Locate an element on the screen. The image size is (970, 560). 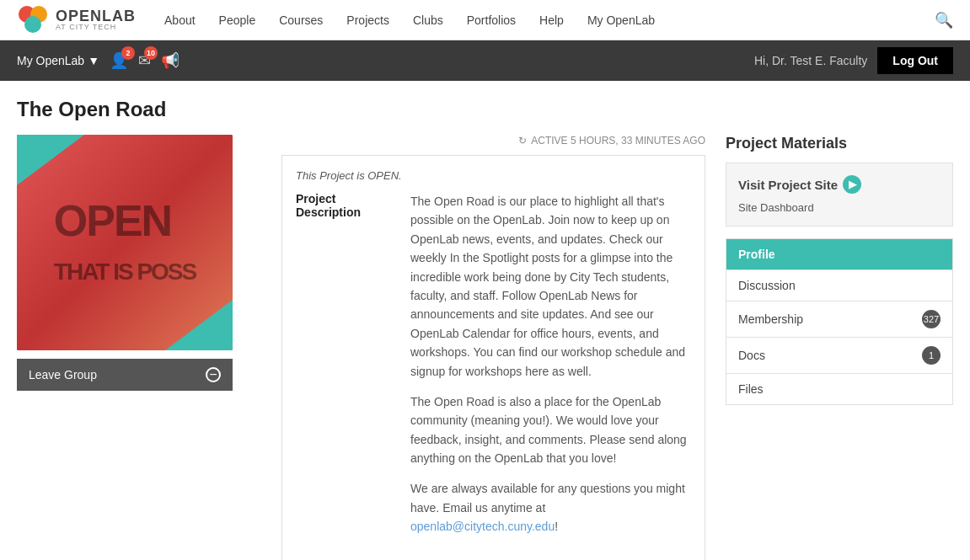
page-title: The Open Road is located at coordinates (485, 109).